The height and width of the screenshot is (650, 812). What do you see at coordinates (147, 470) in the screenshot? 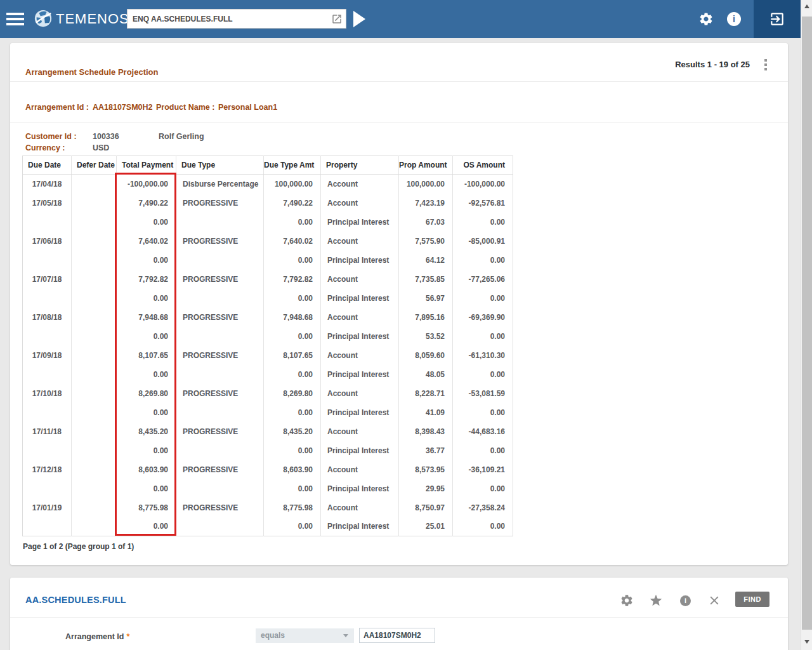
I see `table-cell: 8,603.90` at bounding box center [147, 470].